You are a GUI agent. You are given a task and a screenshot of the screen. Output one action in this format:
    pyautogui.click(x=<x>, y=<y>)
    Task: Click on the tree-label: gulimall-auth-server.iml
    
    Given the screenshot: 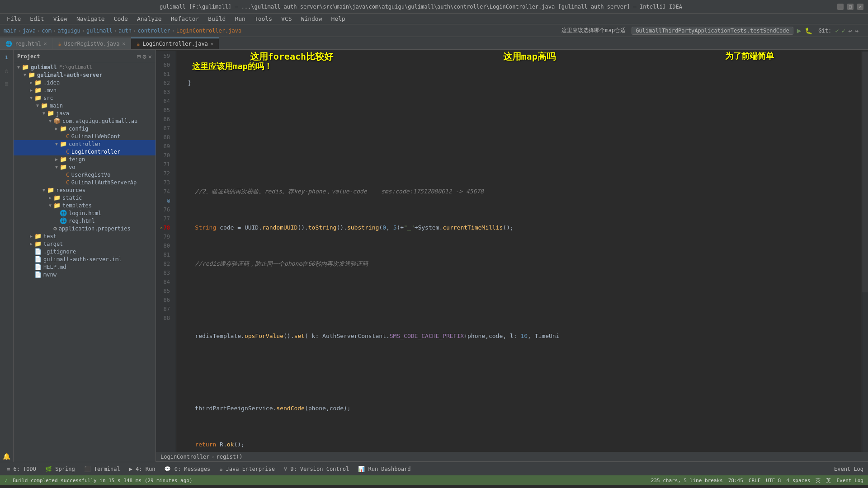 What is the action you would take?
    pyautogui.click(x=82, y=259)
    